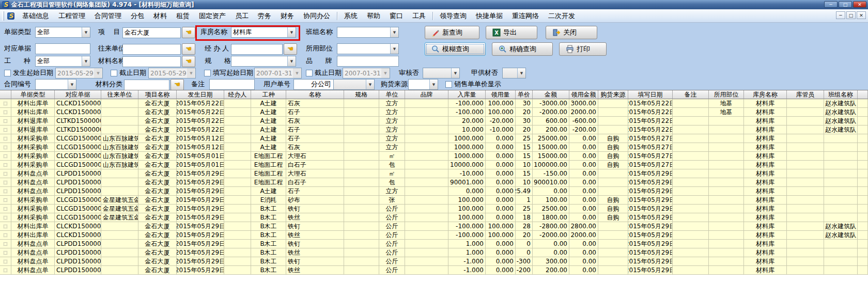 The image size is (868, 298). I want to click on menu-item-租赁: 租赁, so click(183, 16).